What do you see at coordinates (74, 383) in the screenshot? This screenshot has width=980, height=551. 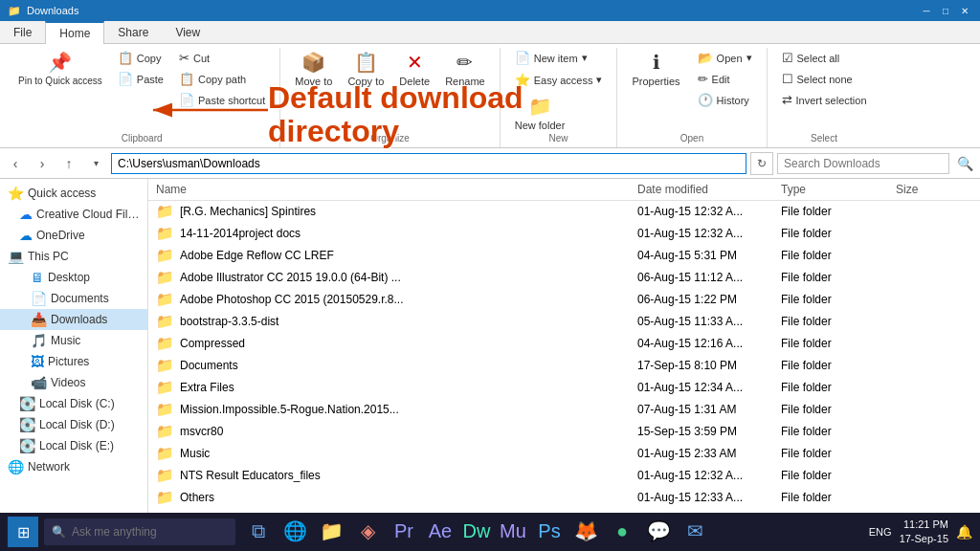 I see `sidebar-item-videos: 📹 Videos` at bounding box center [74, 383].